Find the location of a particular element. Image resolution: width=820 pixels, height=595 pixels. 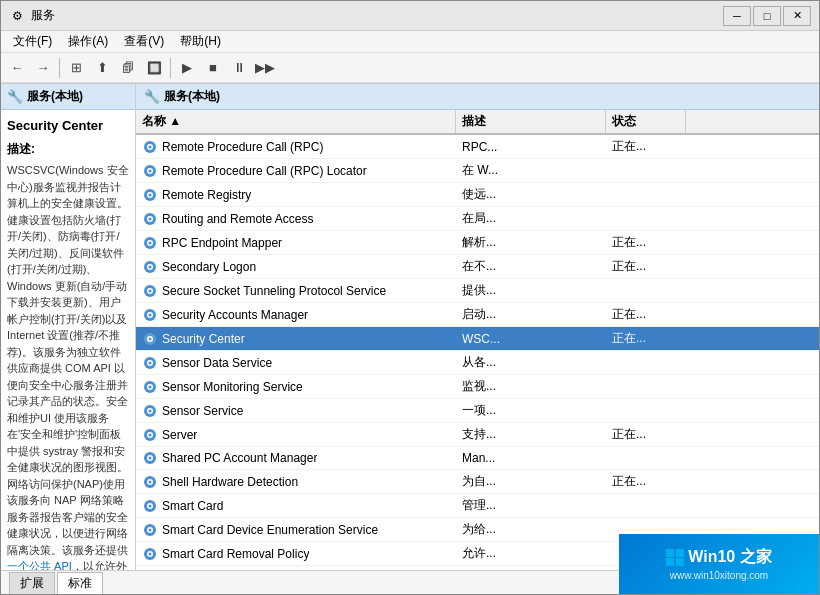

service-name-text: Routing and Remote Access is located at coordinates (238, 219).